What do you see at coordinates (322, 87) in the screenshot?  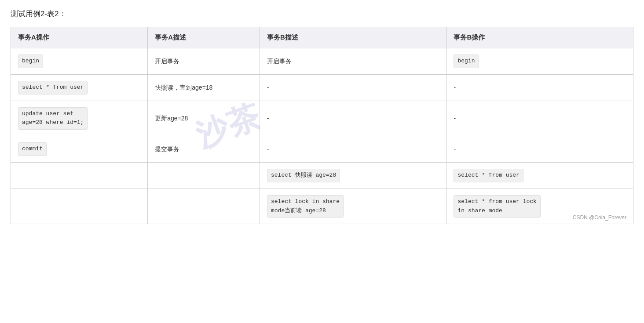 I see `table-row: select * from user快照读，查到age=18--` at bounding box center [322, 87].